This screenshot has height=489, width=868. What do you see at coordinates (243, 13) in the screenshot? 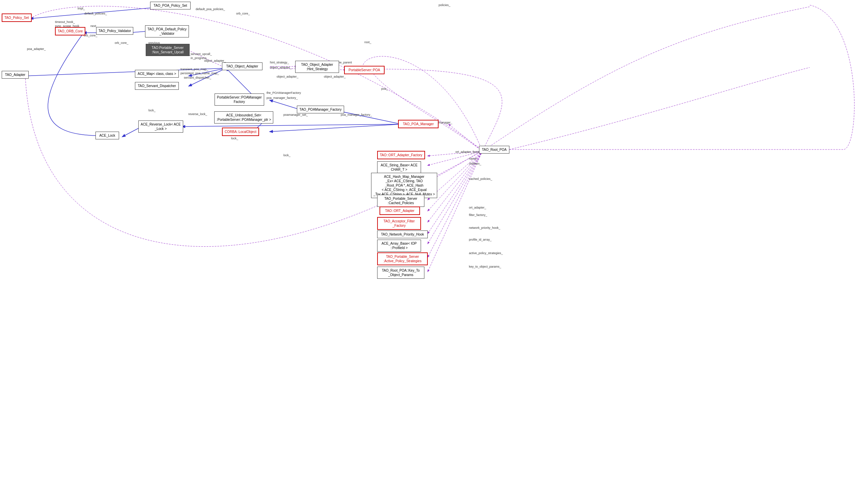
I see `label-orb-core-3: orb_core_` at bounding box center [243, 13].